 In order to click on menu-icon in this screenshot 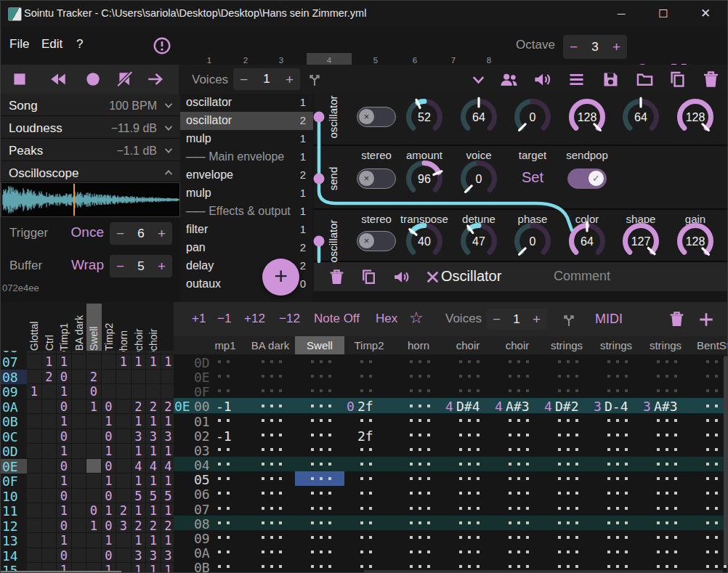, I will do `click(577, 80)`.